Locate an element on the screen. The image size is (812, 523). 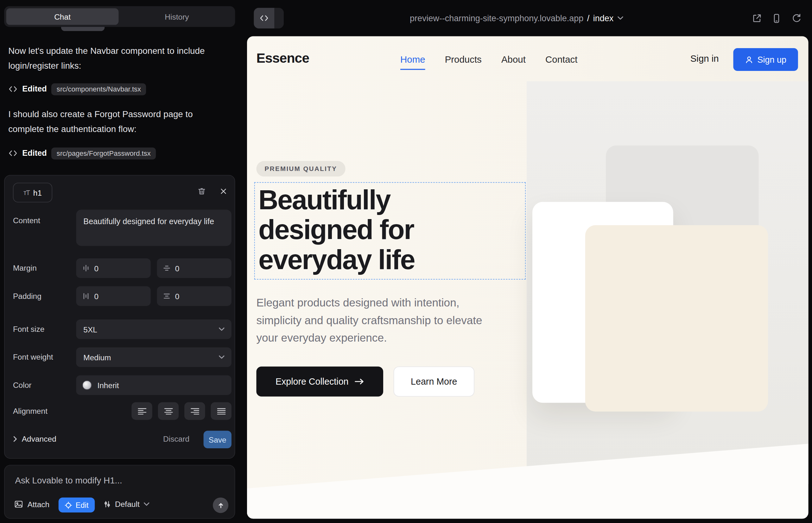
nav-link-products: Products is located at coordinates (463, 59).